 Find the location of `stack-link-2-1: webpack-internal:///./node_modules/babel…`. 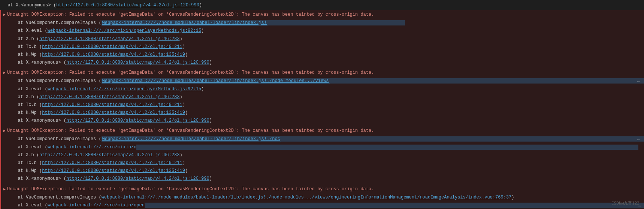

stack-link-2-1: webpack-internal:///./node_modules/babel… is located at coordinates (216, 81).